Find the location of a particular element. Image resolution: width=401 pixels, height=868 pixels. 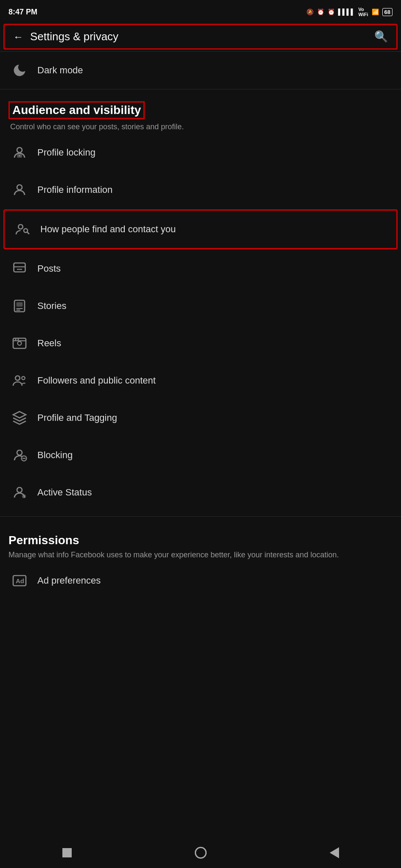

profile-tagging-label: Profile and Tagging is located at coordinates (77, 418).